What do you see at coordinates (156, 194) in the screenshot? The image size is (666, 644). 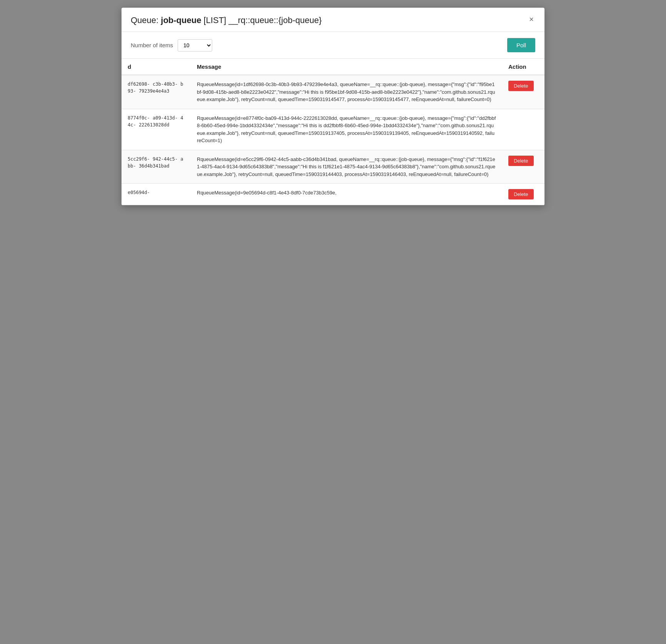 I see `cell-id: e05694d-` at bounding box center [156, 194].